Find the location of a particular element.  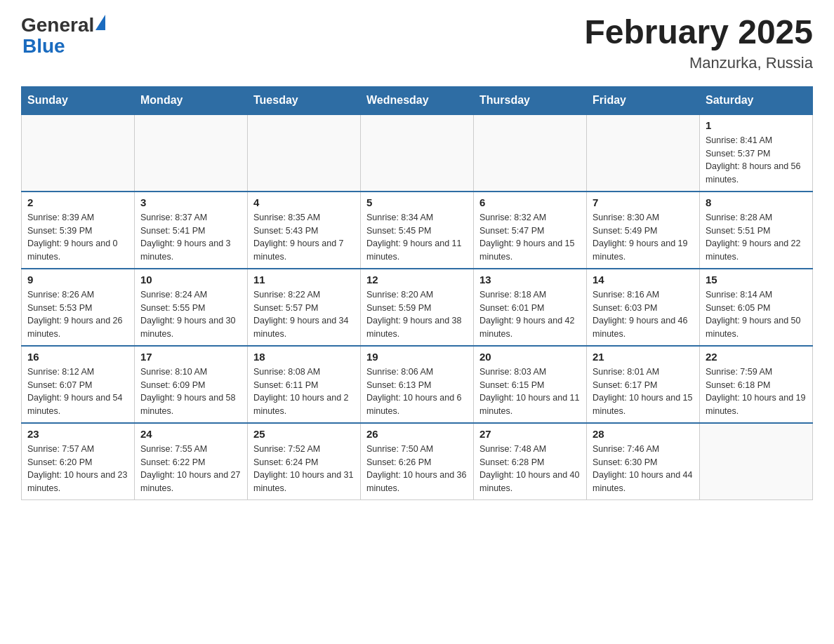

calendar-cell: 3Sunrise: 8:37 AMSunset: 5:41 PMDaylight… is located at coordinates (191, 230).